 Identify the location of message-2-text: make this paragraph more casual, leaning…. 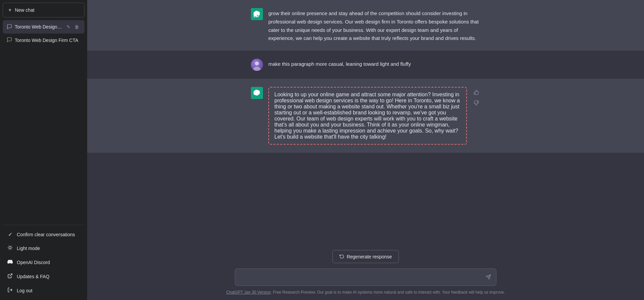
(339, 64).